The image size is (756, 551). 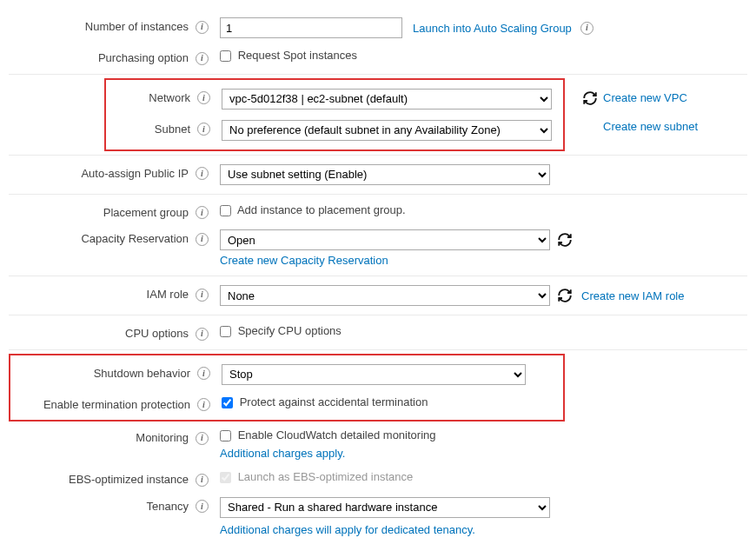 What do you see at coordinates (311, 28) in the screenshot?
I see `number-of-instances-input` at bounding box center [311, 28].